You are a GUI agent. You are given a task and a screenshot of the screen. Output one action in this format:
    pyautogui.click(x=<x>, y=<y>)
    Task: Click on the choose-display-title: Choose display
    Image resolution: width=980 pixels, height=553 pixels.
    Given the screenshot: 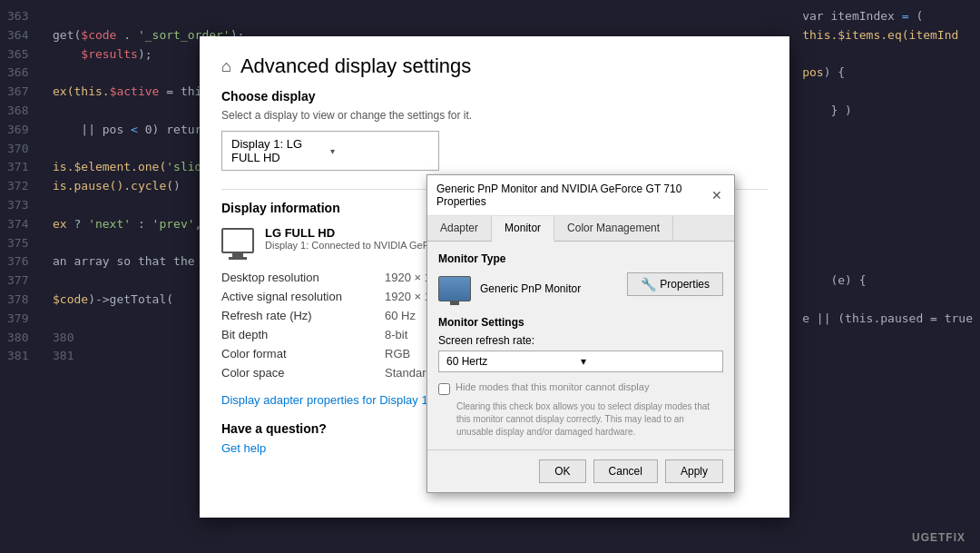 What is the action you would take?
    pyautogui.click(x=495, y=96)
    